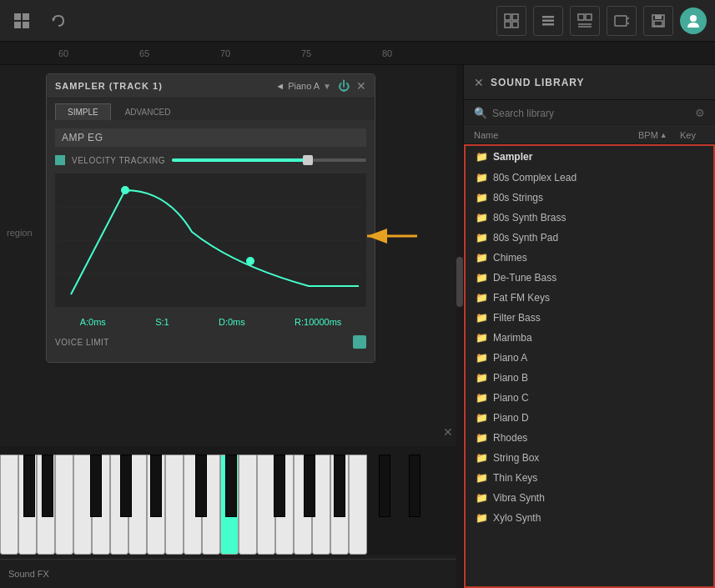  I want to click on col-bpm-header: BPM ▲, so click(659, 135).